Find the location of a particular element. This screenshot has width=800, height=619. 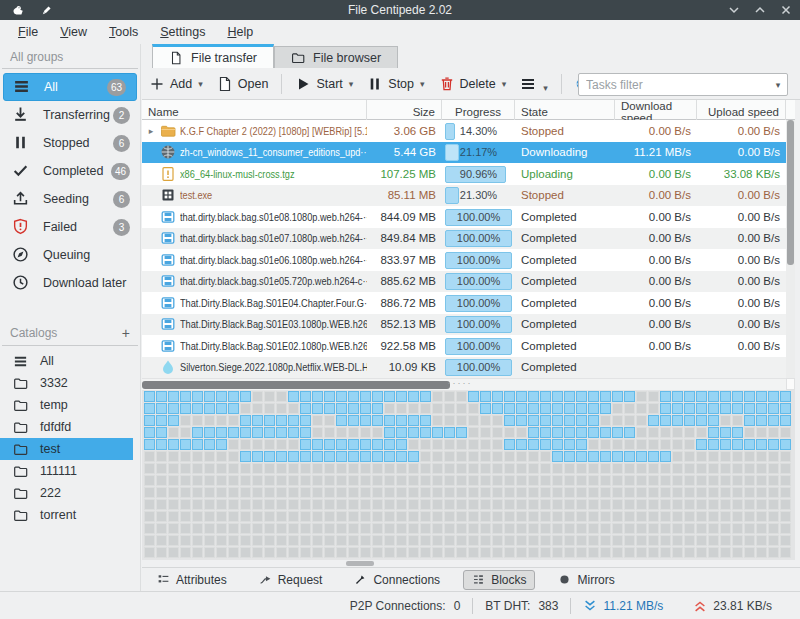

group-label: Stopped is located at coordinates (66, 143).